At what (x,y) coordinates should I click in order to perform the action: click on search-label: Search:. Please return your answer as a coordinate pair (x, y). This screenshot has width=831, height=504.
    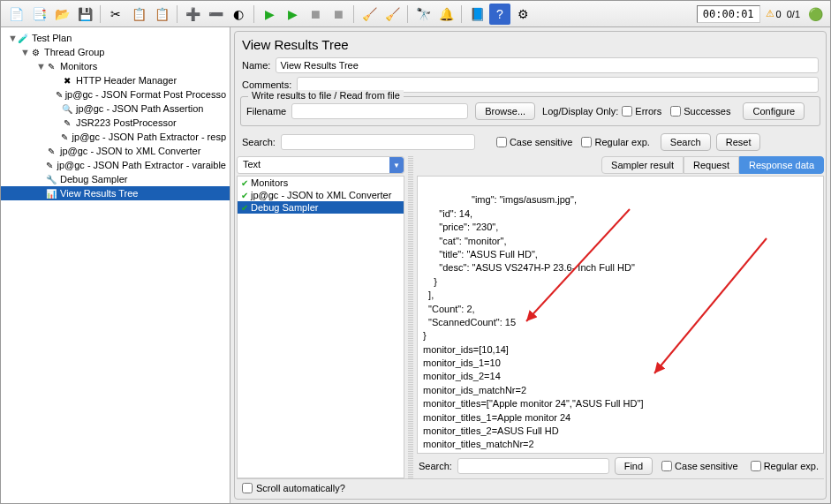
    Looking at the image, I should click on (259, 142).